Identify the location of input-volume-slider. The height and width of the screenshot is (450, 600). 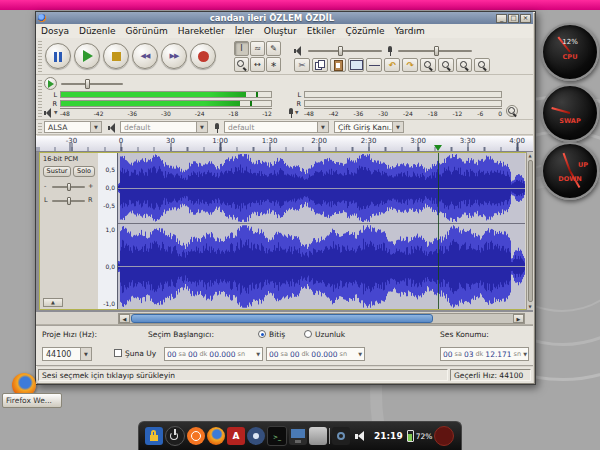
(435, 51).